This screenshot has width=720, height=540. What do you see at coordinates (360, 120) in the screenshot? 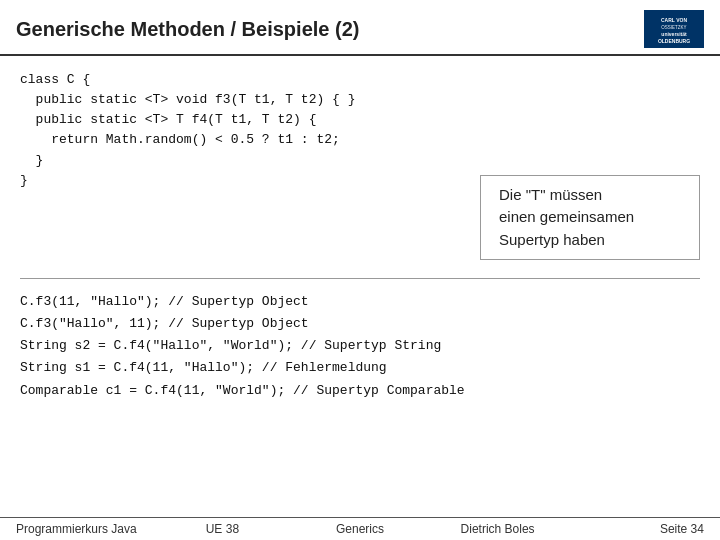
I see `code-line-3: public static <T> T f4(T t1, T t2) {` at bounding box center [360, 120].